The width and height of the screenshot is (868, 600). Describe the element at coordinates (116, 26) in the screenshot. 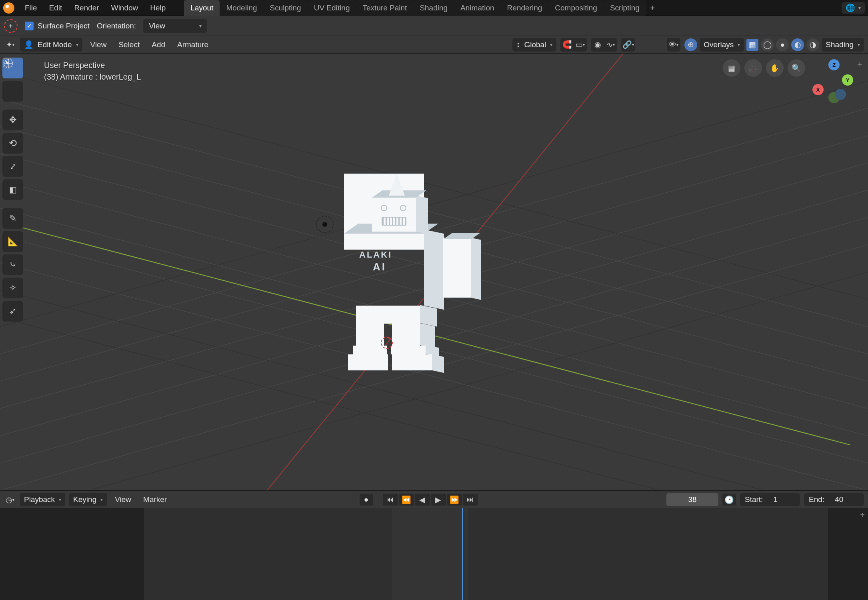

I see `orientation-label: Orientation:` at that location.